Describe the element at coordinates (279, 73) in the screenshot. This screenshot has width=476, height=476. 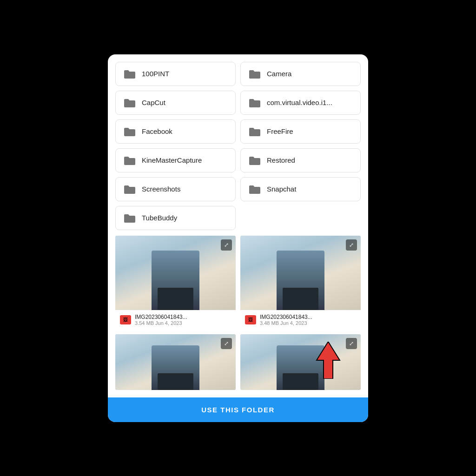
I see `folder-name: Camera` at that location.